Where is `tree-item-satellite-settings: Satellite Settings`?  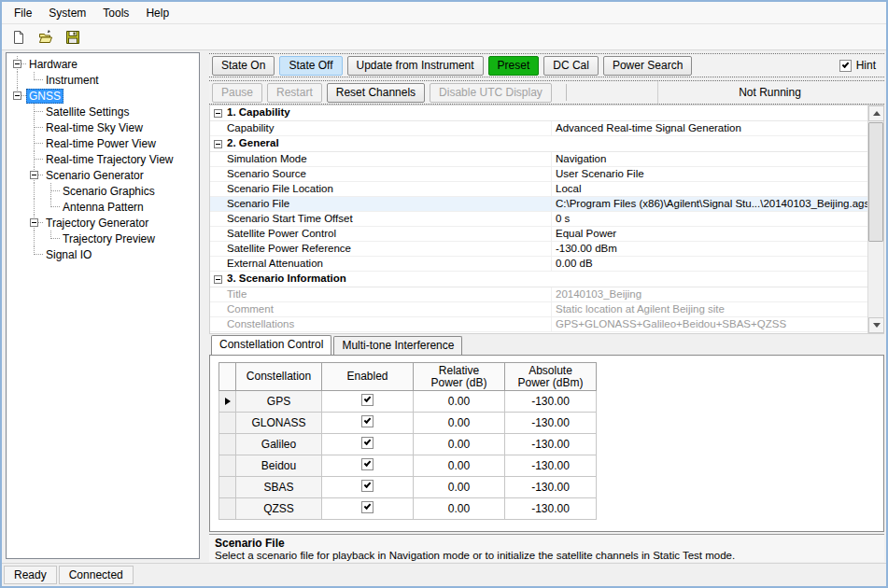
tree-item-satellite-settings: Satellite Settings is located at coordinates (105, 112).